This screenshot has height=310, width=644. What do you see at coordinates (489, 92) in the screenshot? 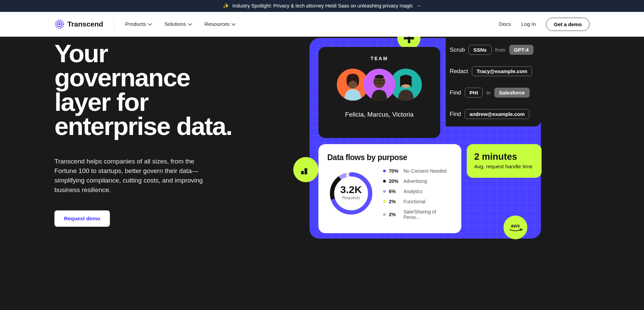
I see `rule-connector: in` at bounding box center [489, 92].